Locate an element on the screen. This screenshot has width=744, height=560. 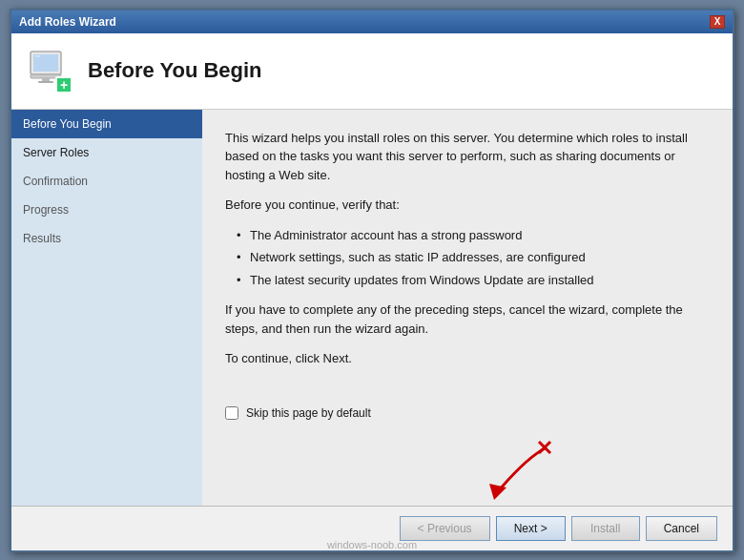
bullet-list: The Administrator account has a strong p… is located at coordinates (473, 258).